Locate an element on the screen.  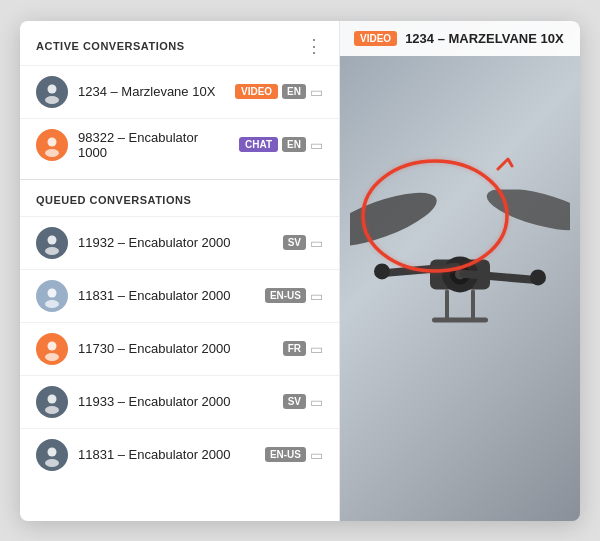
conversation-tags: CHAT EN ▭ is located at coordinates (281, 145).